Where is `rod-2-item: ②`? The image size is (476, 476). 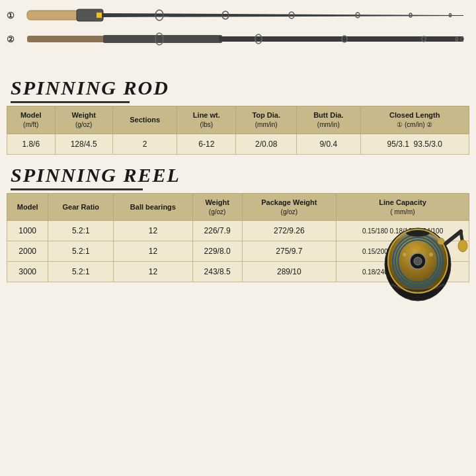 rod-2-item: ② is located at coordinates (238, 39).